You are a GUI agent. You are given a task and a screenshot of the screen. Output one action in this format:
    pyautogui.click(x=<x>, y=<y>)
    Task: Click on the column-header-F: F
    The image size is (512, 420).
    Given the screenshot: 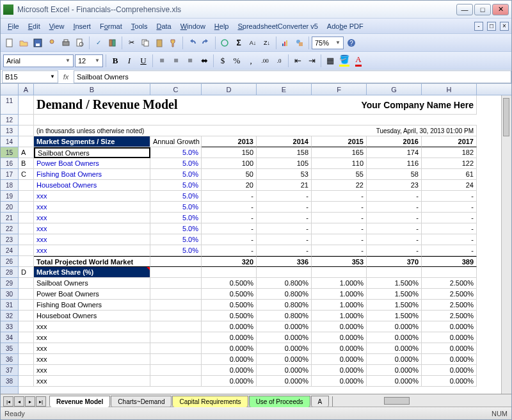 What is the action you would take?
    pyautogui.click(x=339, y=90)
    